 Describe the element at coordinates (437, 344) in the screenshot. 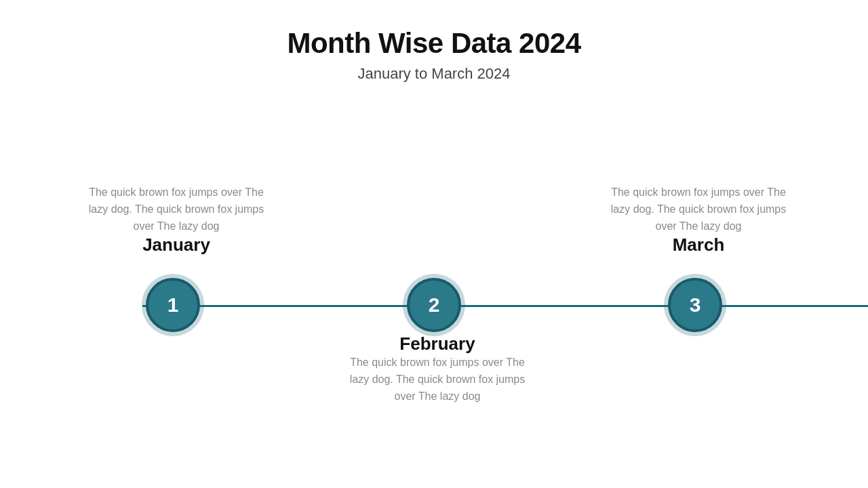

I see `february-label: February` at that location.